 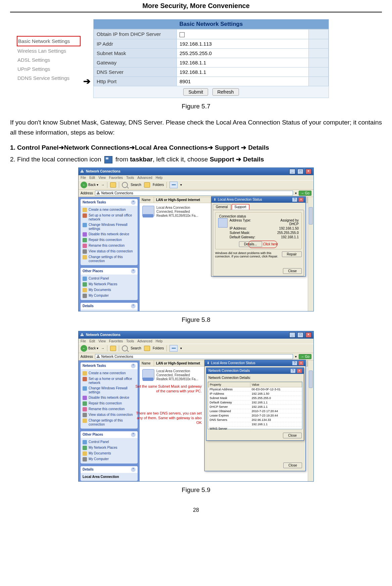 What do you see at coordinates (255, 405) in the screenshot?
I see `details-table: PropertyValue Physical Address00-E0-D0-0…` at bounding box center [255, 405].